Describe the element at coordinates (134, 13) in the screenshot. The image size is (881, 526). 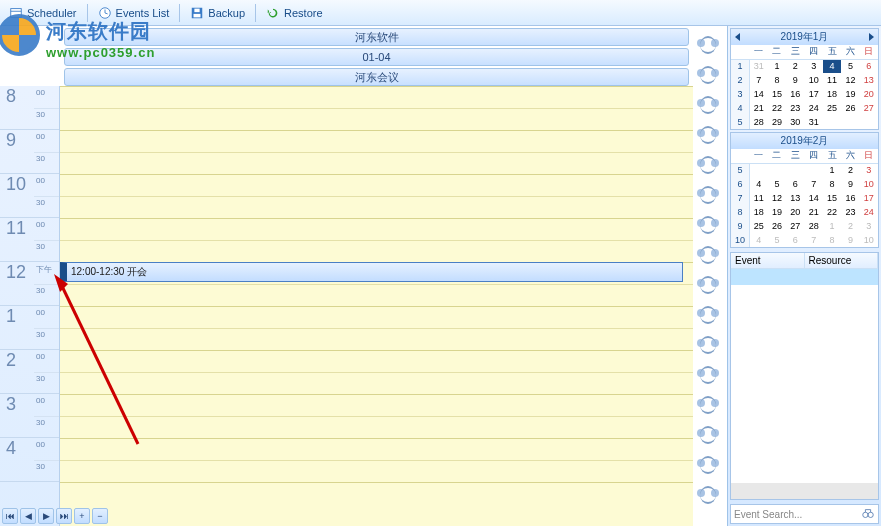
I see `events-list-button: Events List` at that location.